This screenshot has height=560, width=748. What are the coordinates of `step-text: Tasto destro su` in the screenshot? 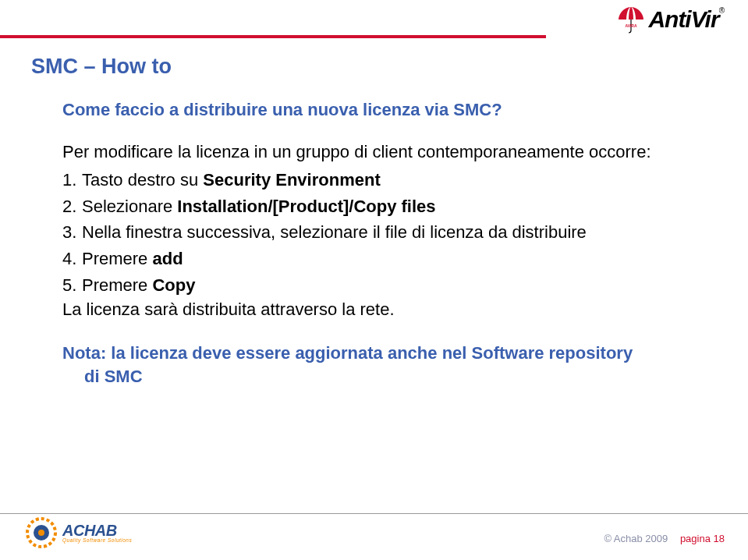 It's located at (142, 179).